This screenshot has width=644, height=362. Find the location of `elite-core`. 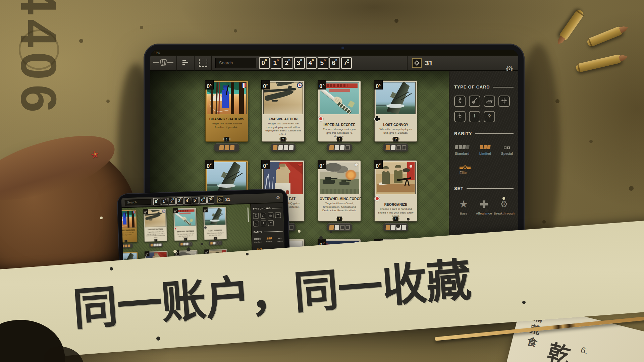

elite-core is located at coordinates (465, 167).